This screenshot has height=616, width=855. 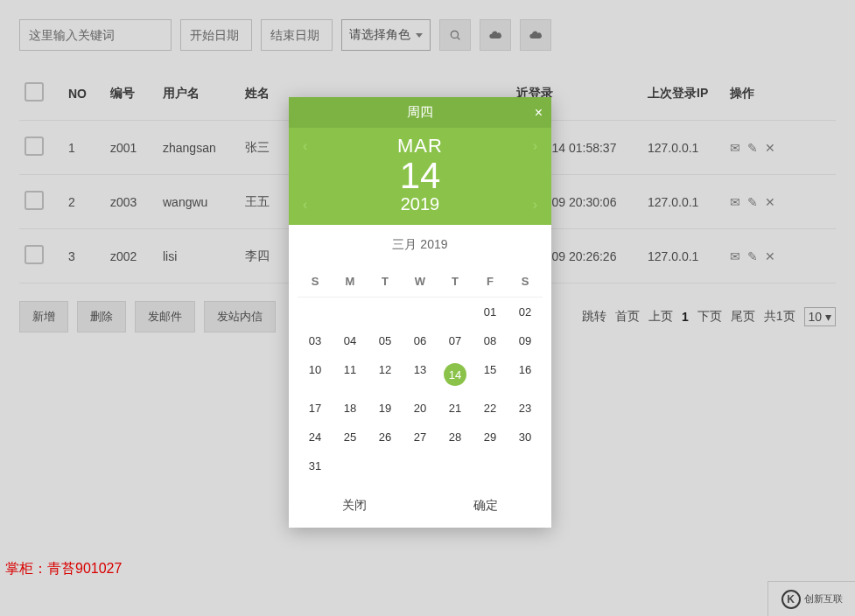 What do you see at coordinates (305, 205) in the screenshot?
I see `prev-year-arrow: ‹` at bounding box center [305, 205].